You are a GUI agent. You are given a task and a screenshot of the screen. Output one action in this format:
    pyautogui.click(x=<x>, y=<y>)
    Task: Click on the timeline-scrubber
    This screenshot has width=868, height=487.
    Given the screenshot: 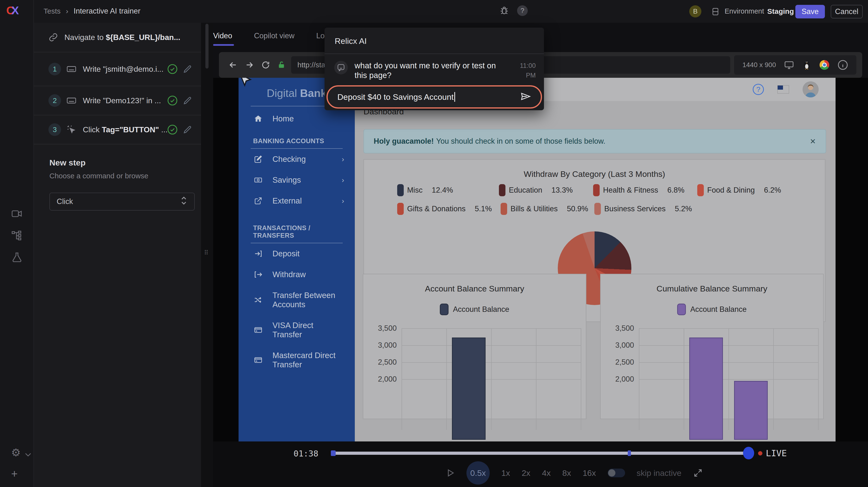 What is the action you would take?
    pyautogui.click(x=542, y=453)
    